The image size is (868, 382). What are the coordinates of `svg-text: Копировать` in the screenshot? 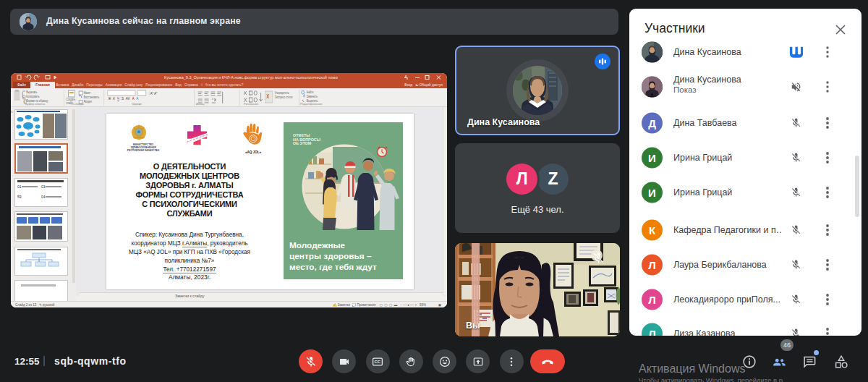 It's located at (33, 96).